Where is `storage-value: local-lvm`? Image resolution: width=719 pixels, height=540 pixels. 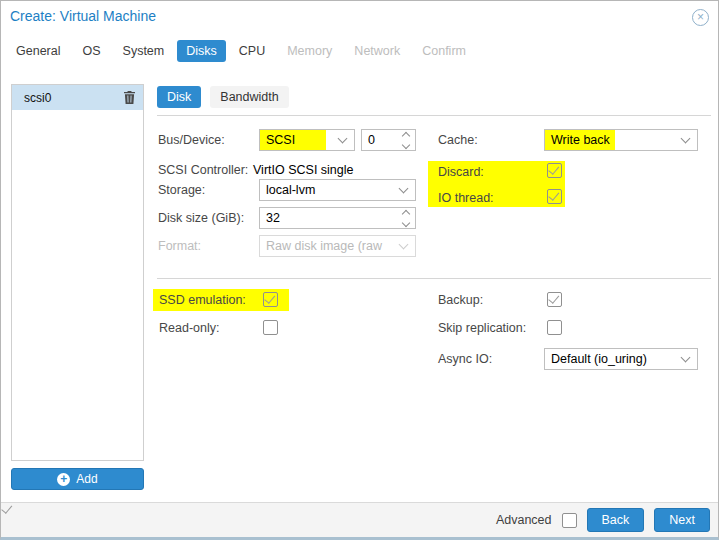 storage-value: local-lvm is located at coordinates (290, 190).